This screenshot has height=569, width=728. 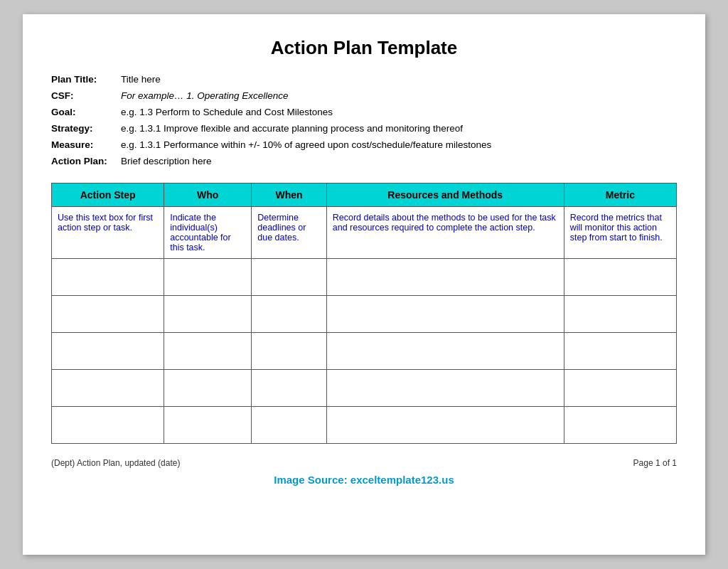 What do you see at coordinates (364, 112) in the screenshot?
I see `meta-row: Goal:e.g. 1.3 Perform to Schedule and Co…` at bounding box center [364, 112].